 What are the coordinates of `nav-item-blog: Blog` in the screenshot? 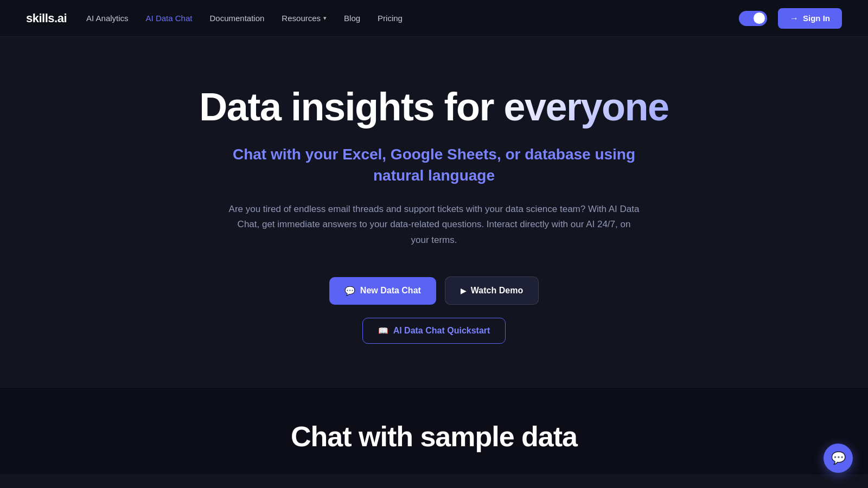 It's located at (352, 18).